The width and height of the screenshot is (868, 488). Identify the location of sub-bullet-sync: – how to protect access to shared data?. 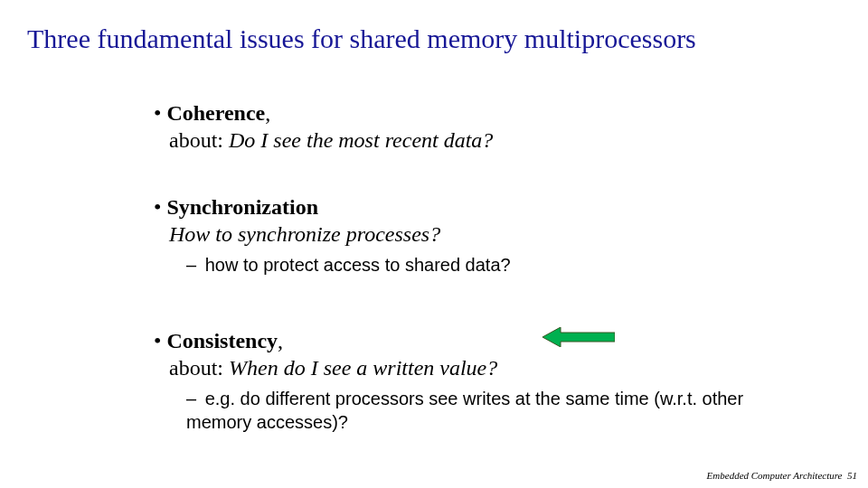
(495, 265).